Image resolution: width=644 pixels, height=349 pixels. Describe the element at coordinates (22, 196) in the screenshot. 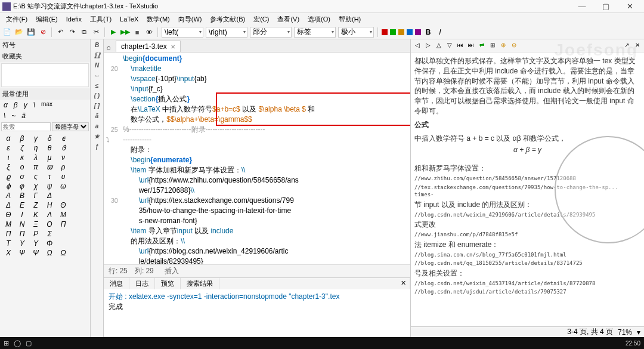

I see `symbol-cell: B` at that location.